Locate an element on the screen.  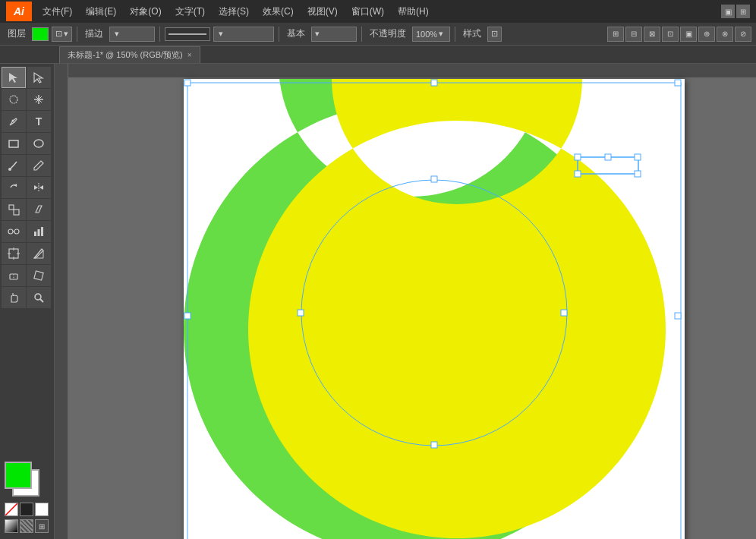
tab-close-btn: × is located at coordinates (190, 55).